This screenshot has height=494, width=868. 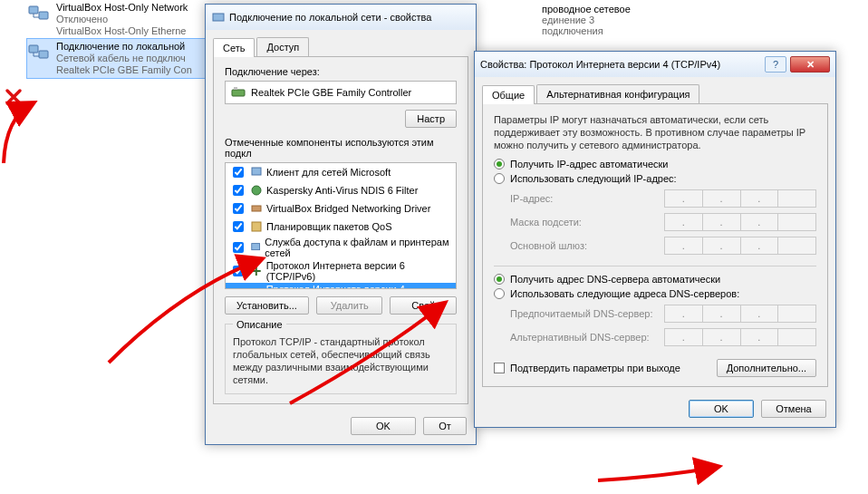 What do you see at coordinates (655, 132) in the screenshot?
I see `explanation-text: Параметры IP могут назначаться автоматич…` at bounding box center [655, 132].